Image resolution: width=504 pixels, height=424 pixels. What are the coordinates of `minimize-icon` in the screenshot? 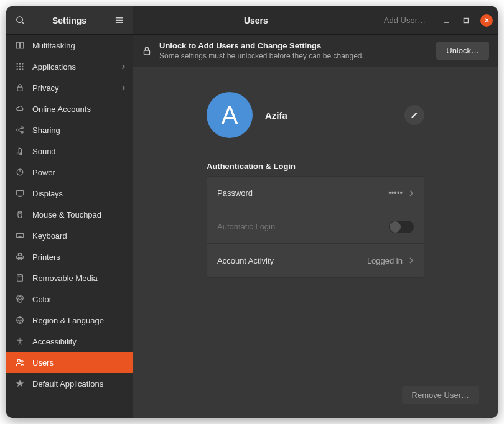 It's located at (446, 21).